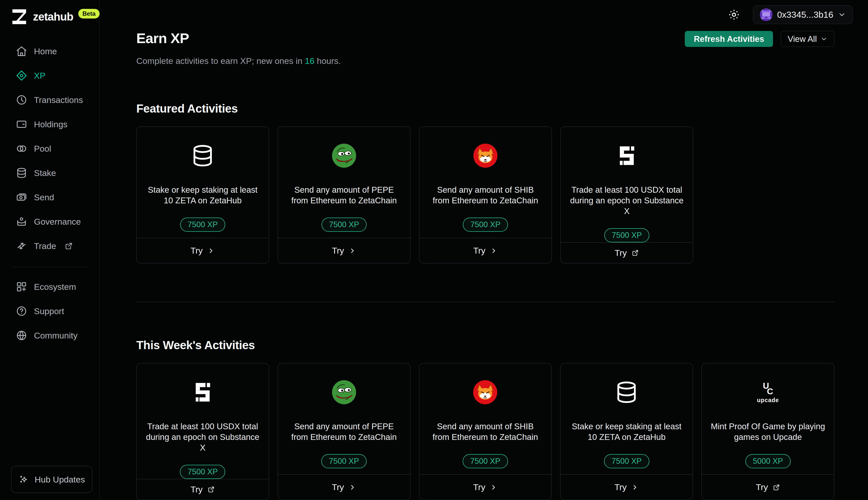  I want to click on brand-logo: zetahub Beta, so click(49, 13).